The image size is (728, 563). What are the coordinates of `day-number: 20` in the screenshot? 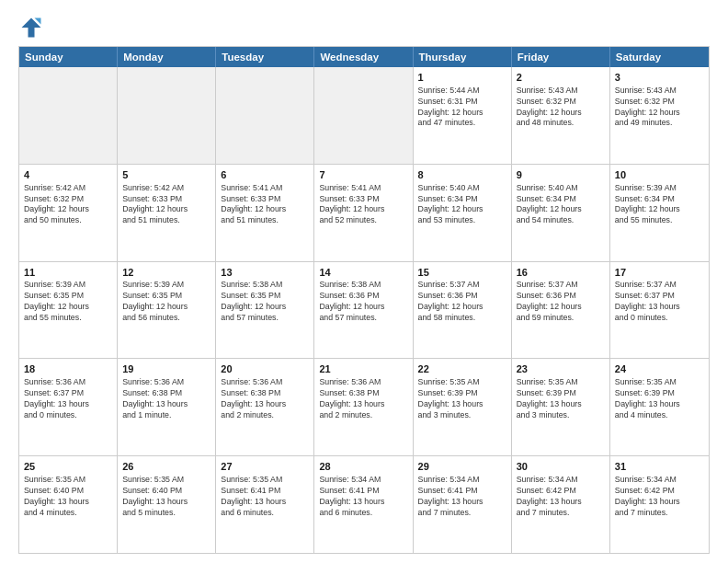 It's located at (265, 370).